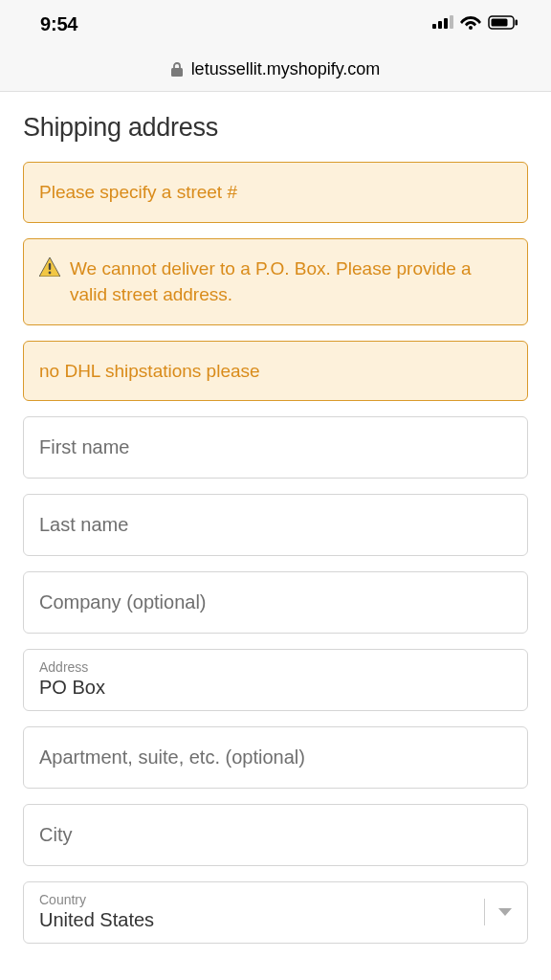 The width and height of the screenshot is (551, 980). Describe the element at coordinates (276, 603) in the screenshot. I see `company-field: Company (optional)` at that location.